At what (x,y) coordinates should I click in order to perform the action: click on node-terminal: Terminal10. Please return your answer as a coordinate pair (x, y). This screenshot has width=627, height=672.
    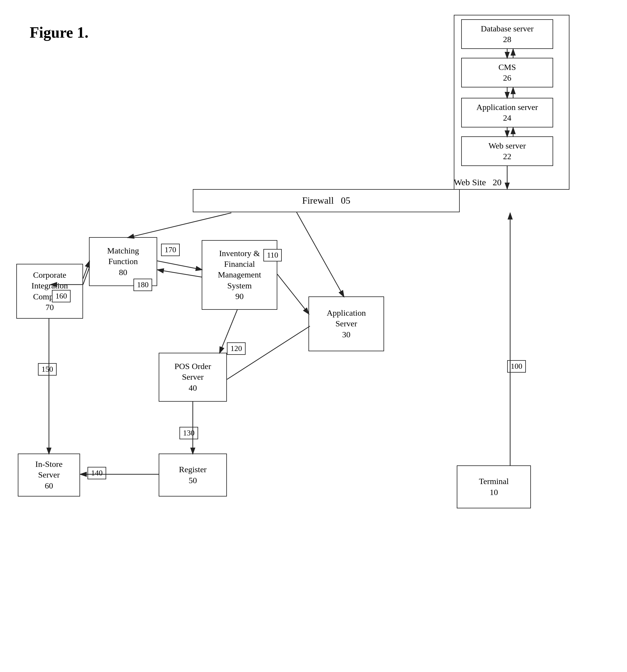
    Looking at the image, I should click on (494, 487).